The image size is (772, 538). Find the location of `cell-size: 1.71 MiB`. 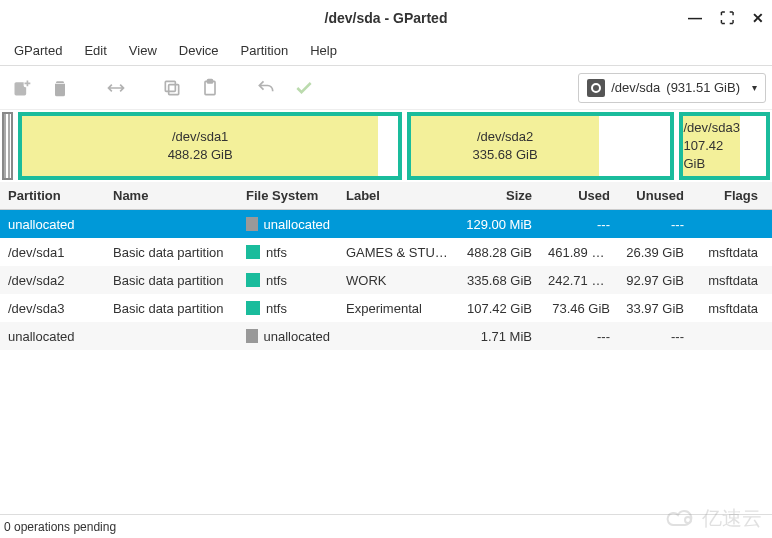

cell-size: 1.71 MiB is located at coordinates (499, 336).